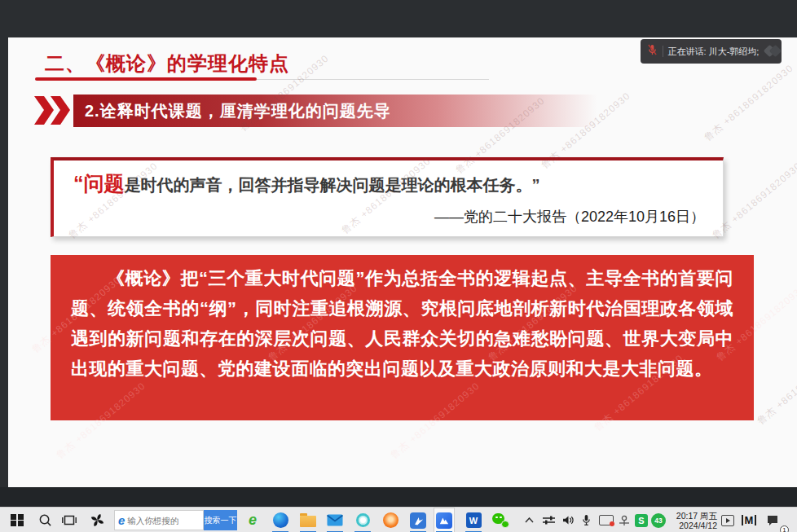 This screenshot has height=532, width=797. I want to click on input-method-indicator: M, so click(749, 520).